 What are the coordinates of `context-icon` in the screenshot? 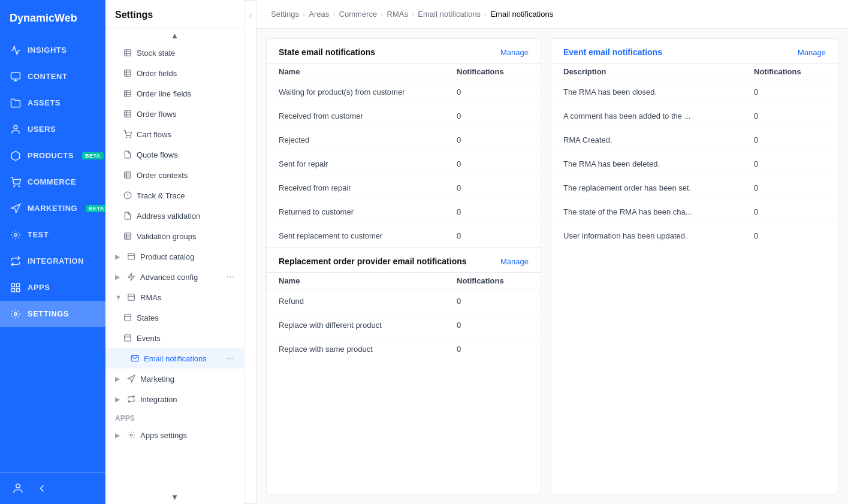 It's located at (128, 175).